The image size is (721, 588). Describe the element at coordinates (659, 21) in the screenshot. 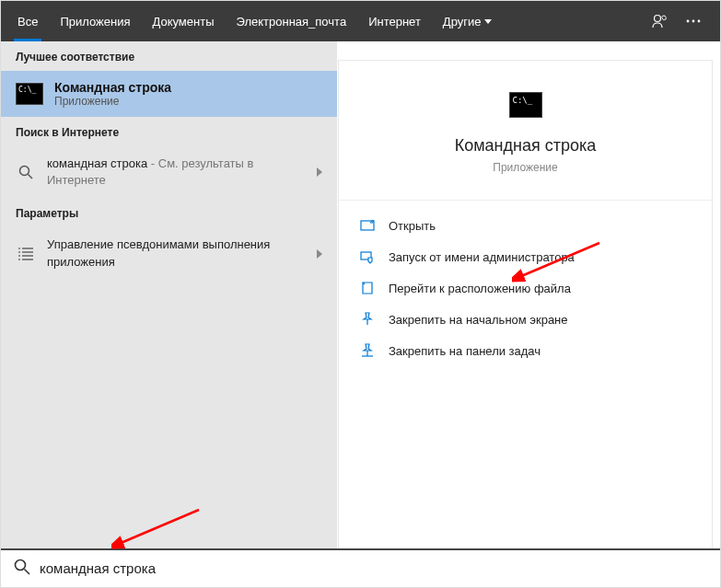

I see `feedback-icon` at that location.